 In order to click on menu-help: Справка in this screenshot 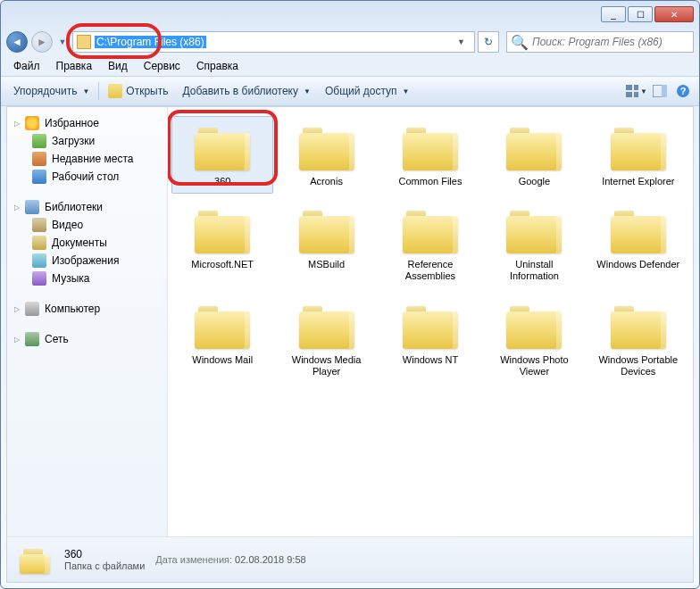, I will do `click(218, 66)`.